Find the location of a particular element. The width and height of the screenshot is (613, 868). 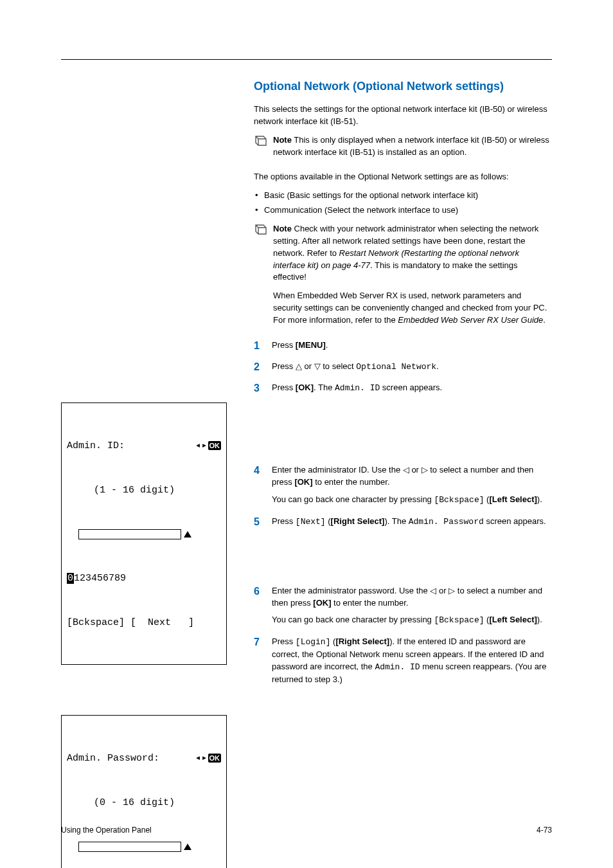

lcd1-input-row is located at coordinates (144, 534).